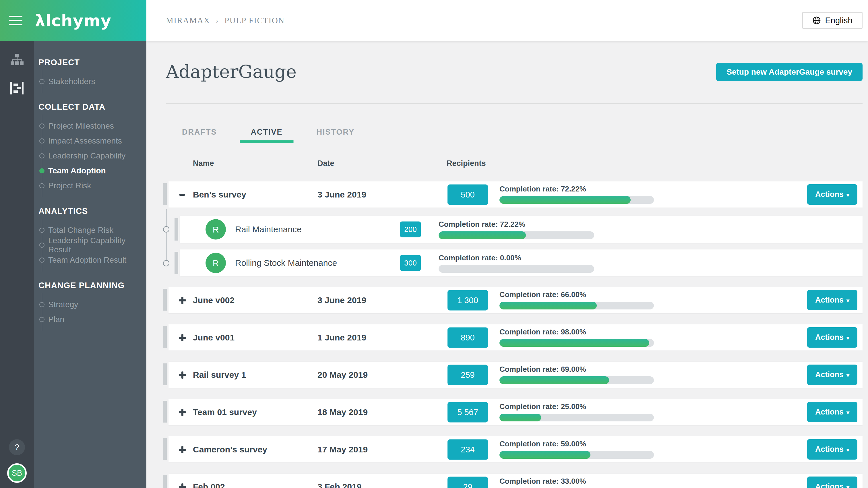  Describe the element at coordinates (267, 135) in the screenshot. I see `tab-active: ACTIVE` at that location.